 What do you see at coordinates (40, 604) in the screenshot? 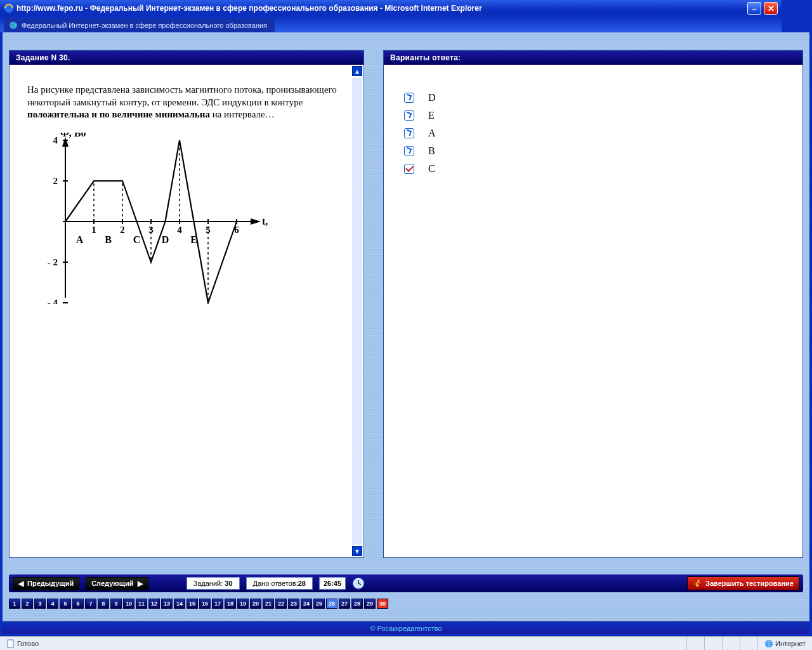
I see `question-number-button: 3` at bounding box center [40, 604].